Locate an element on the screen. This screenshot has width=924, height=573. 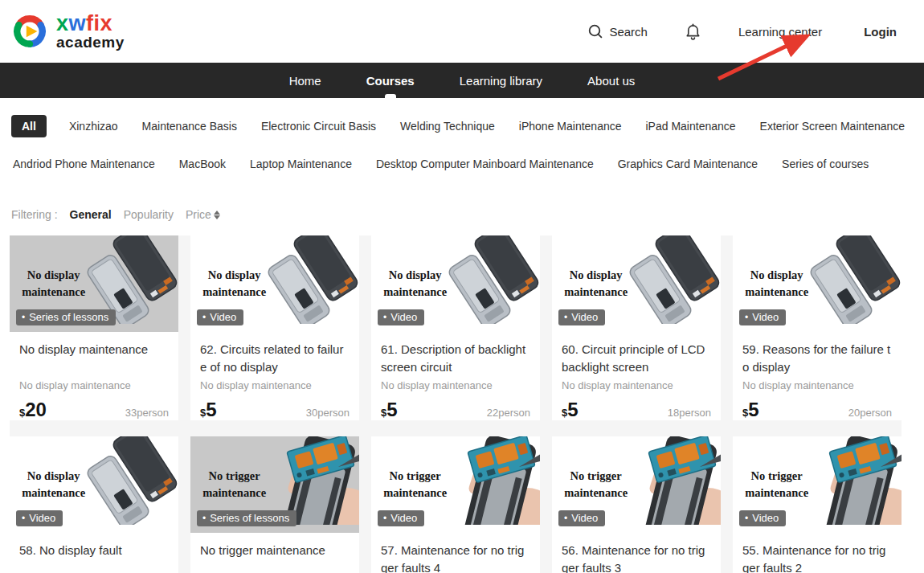
course-title: No display maintenance is located at coordinates (94, 358).